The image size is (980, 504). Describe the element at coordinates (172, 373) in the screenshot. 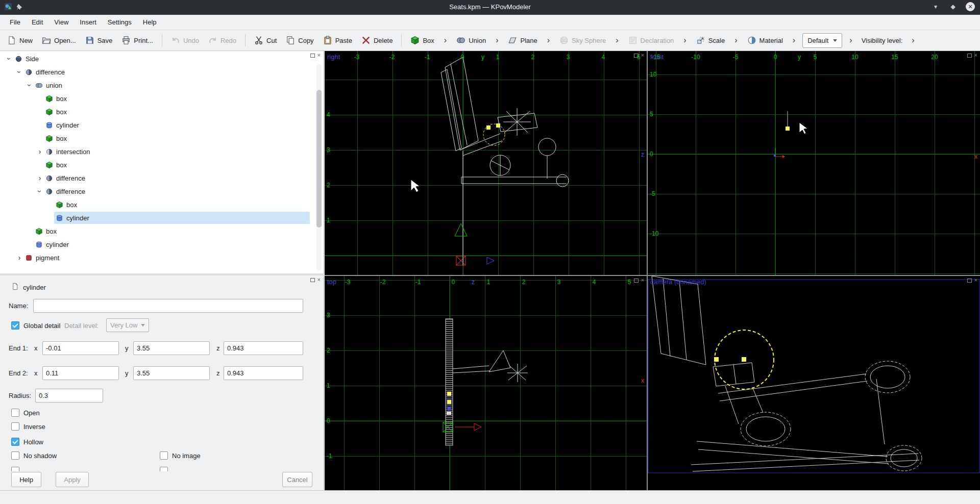

I see `end2-y-input` at that location.